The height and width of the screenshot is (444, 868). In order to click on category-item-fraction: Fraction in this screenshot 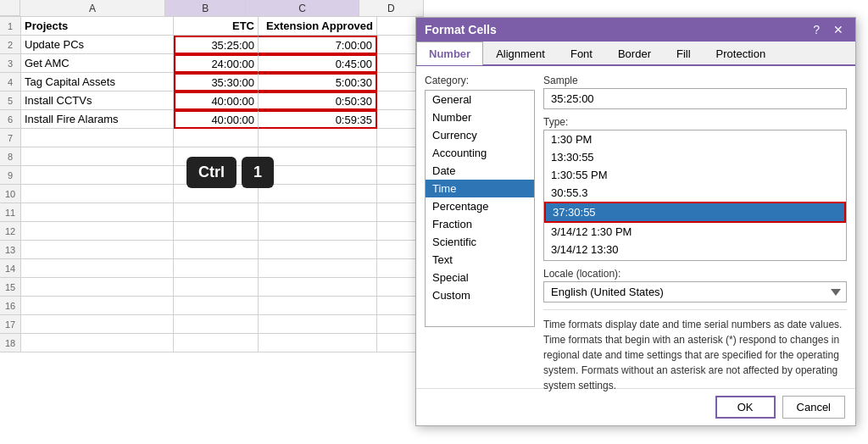, I will do `click(480, 224)`.